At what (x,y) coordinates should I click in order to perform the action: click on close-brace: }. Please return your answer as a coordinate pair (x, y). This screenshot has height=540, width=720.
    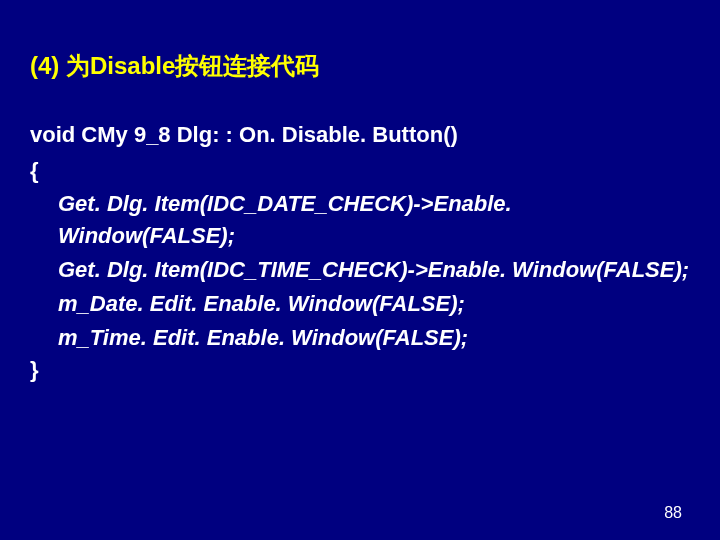
    Looking at the image, I should click on (360, 370).